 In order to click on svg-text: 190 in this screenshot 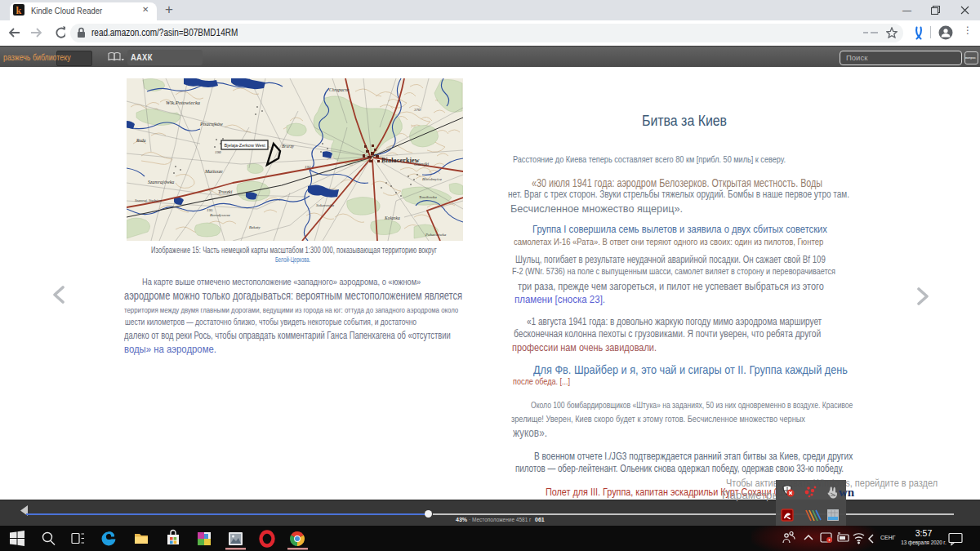, I will do `click(218, 152)`.